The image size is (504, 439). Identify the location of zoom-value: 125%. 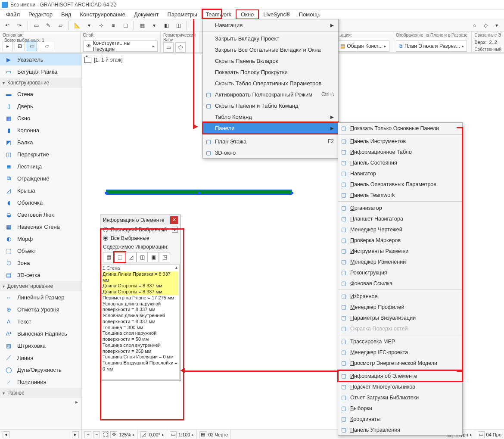
(125, 435).